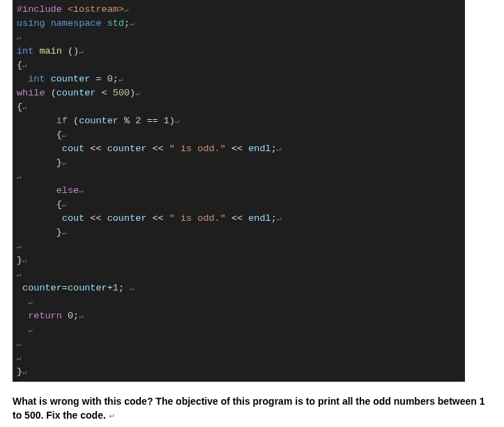  Describe the element at coordinates (152, 121) in the screenshot. I see `code-token: ==` at that location.